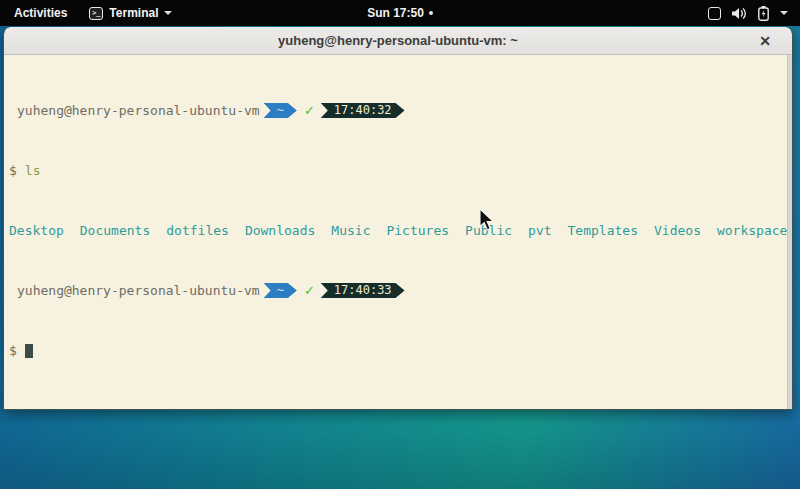 Image resolution: width=800 pixels, height=489 pixels. I want to click on system-tray, so click(754, 13).